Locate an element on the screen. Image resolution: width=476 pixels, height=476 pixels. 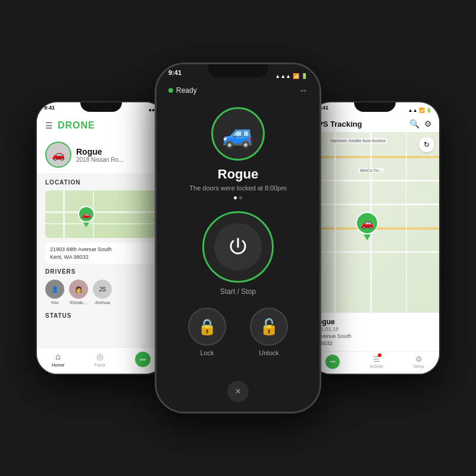
home-icon: ⌂ is located at coordinates (58, 356).